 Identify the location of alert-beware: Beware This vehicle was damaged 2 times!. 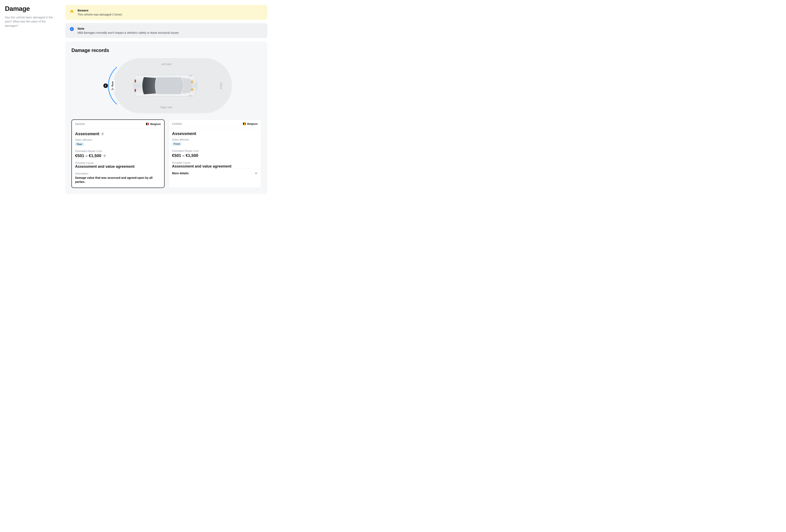
(166, 13).